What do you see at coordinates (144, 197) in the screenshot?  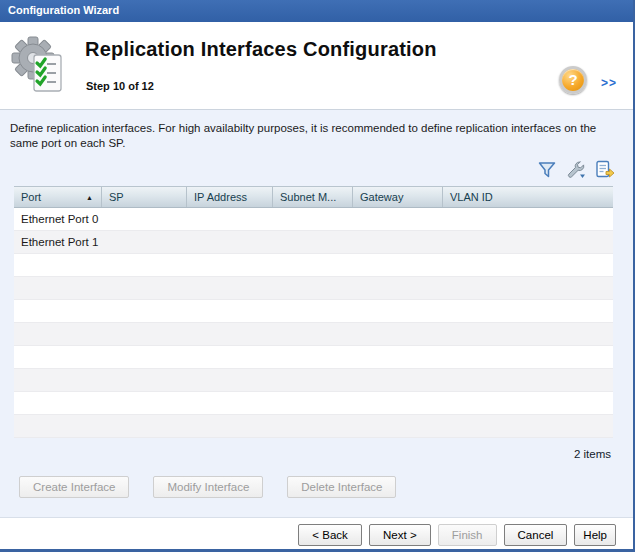 I see `column-header-sp: SP` at bounding box center [144, 197].